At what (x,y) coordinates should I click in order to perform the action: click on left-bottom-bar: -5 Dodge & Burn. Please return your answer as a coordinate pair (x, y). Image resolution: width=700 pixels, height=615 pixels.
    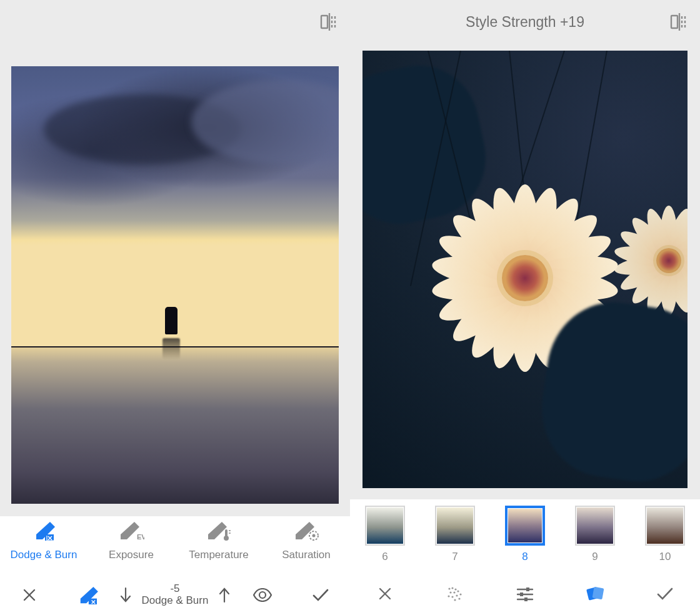
    Looking at the image, I should click on (175, 595).